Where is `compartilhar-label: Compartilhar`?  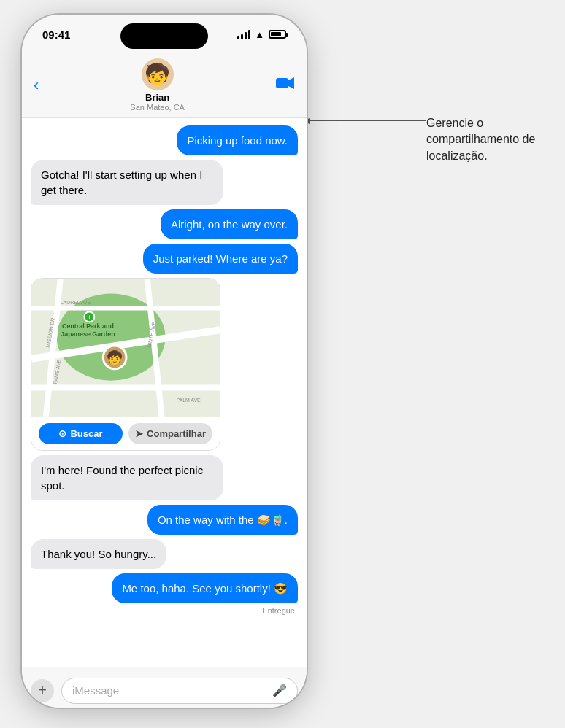
compartilhar-label: Compartilhar is located at coordinates (177, 433).